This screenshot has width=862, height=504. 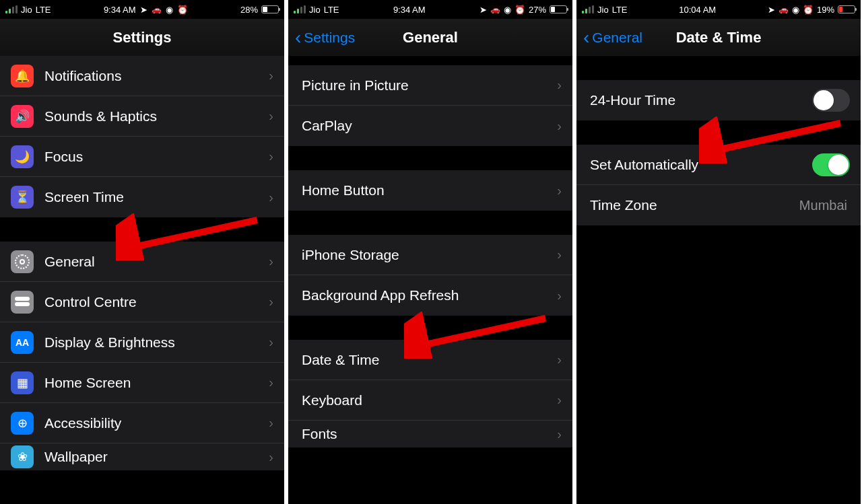 What do you see at coordinates (142, 116) in the screenshot?
I see `settings-row: 🔊 Sounds & Haptics ›` at bounding box center [142, 116].